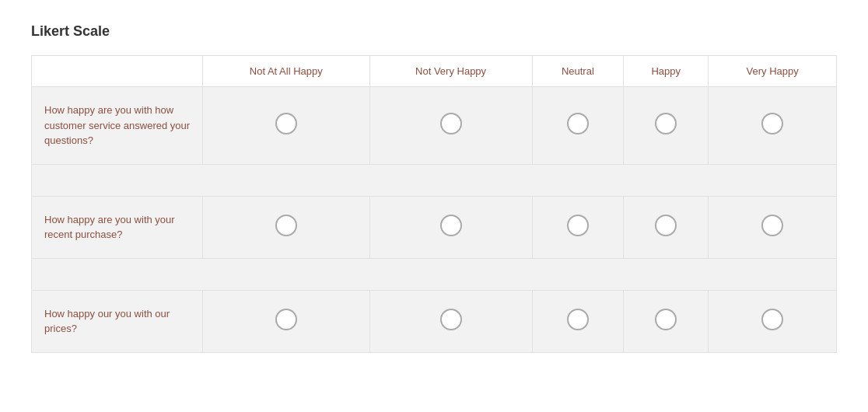 This screenshot has width=868, height=412. Describe the element at coordinates (772, 319) in the screenshot. I see `radio-q3-very_happy` at that location.